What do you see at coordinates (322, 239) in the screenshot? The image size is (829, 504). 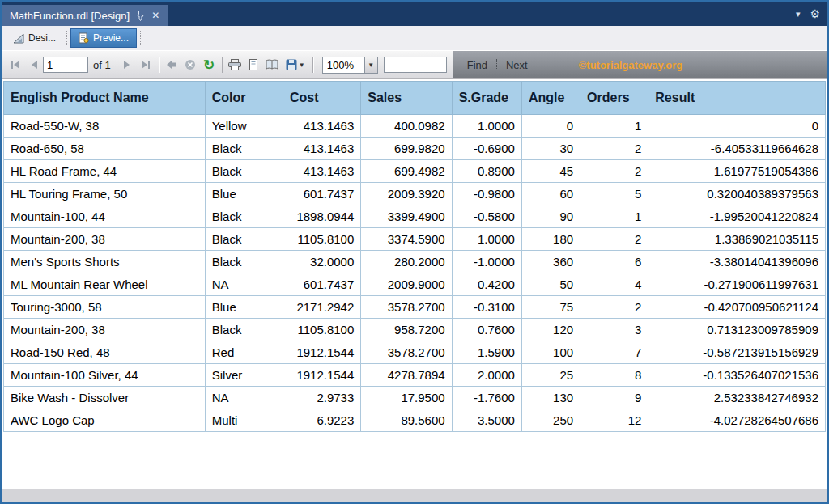 I see `table-cell: 1105.8100` at bounding box center [322, 239].